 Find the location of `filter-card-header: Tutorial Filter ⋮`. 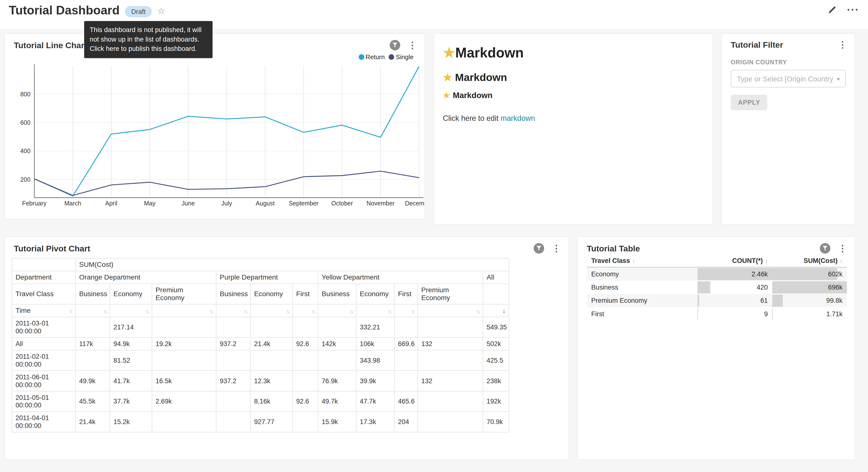

filter-card-header: Tutorial Filter ⋮ is located at coordinates (788, 41).